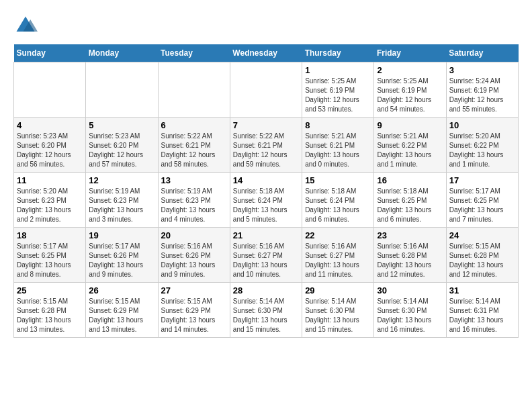  Describe the element at coordinates (122, 290) in the screenshot. I see `day-number: 26` at that location.